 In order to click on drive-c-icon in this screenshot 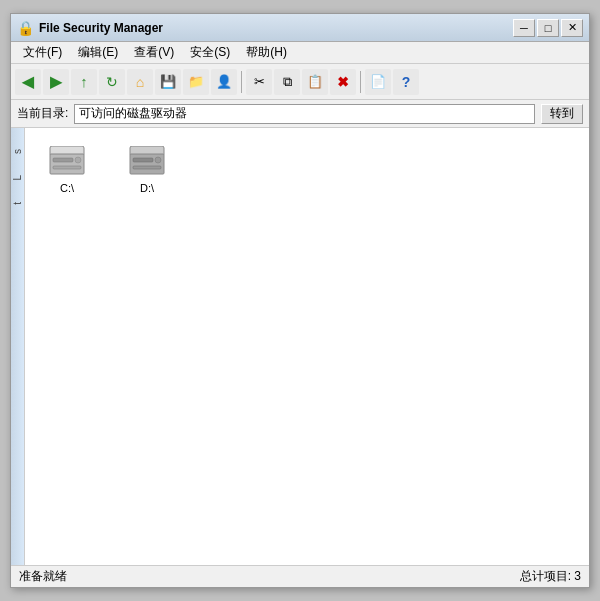, I will do `click(67, 162)`.